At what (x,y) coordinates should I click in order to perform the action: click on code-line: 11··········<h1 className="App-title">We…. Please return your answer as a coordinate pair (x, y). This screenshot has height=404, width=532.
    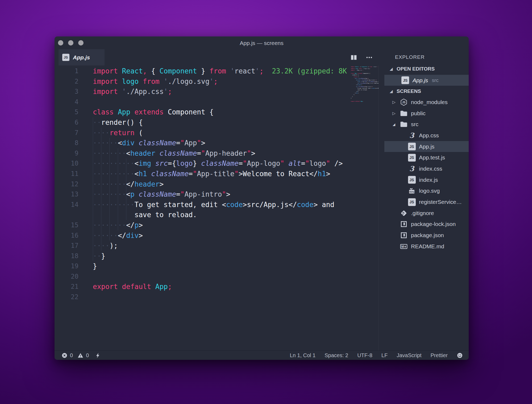
    Looking at the image, I should click on (219, 174).